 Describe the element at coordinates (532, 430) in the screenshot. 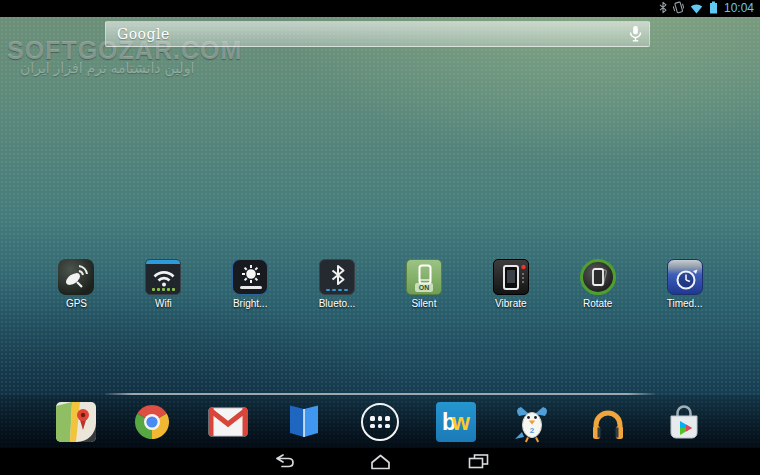

I see `bird-badge: 2` at that location.